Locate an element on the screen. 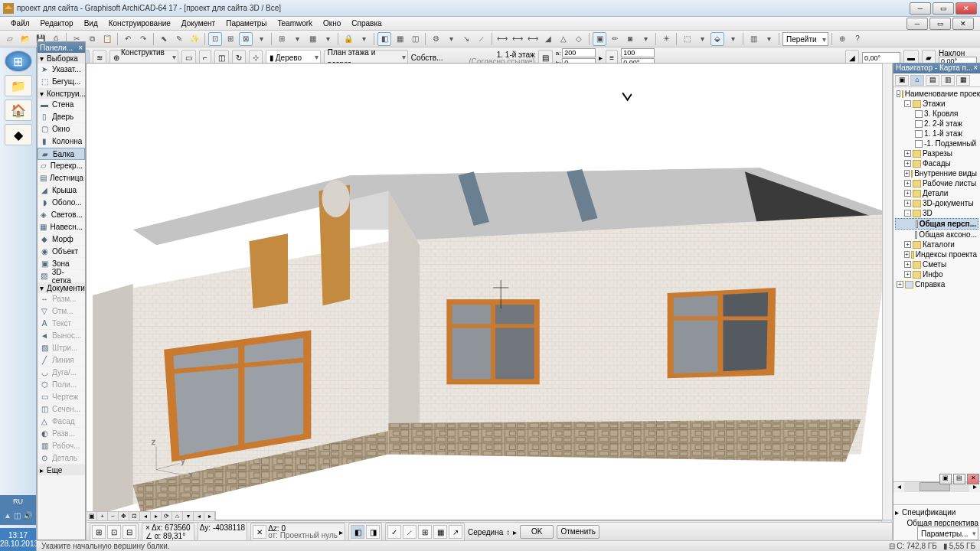  c3-icon: ⊞ is located at coordinates (425, 532).